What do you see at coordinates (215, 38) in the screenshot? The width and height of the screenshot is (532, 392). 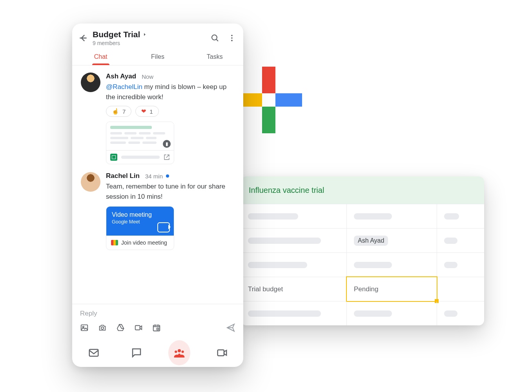 I see `search-icon` at bounding box center [215, 38].